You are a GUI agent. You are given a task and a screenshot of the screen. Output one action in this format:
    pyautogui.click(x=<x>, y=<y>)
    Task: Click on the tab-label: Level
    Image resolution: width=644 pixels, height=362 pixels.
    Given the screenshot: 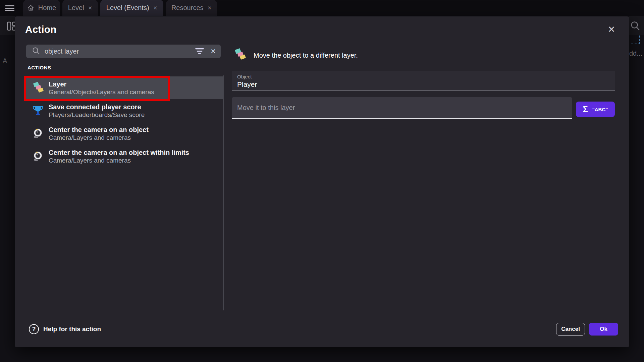 What is the action you would take?
    pyautogui.click(x=76, y=8)
    